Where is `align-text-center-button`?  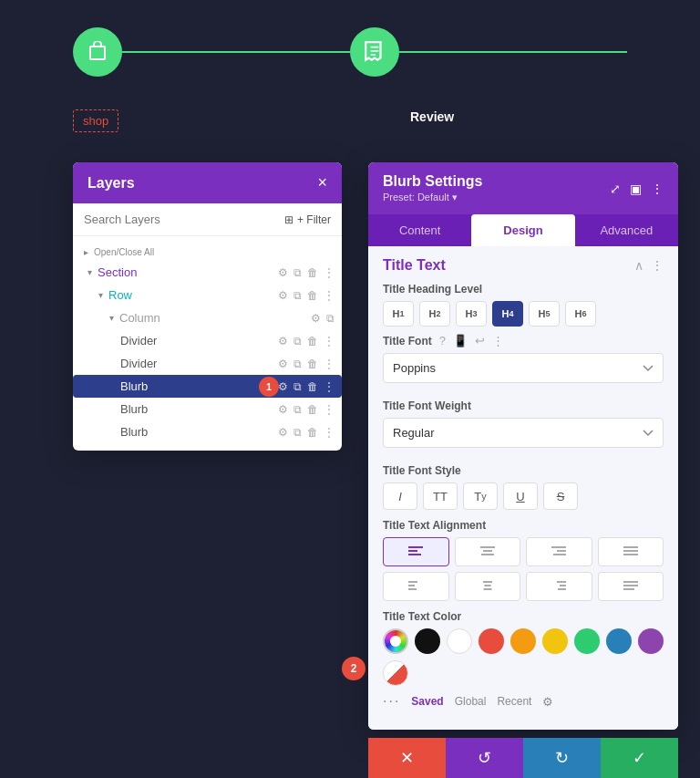
align-text-center-button is located at coordinates (489, 586).